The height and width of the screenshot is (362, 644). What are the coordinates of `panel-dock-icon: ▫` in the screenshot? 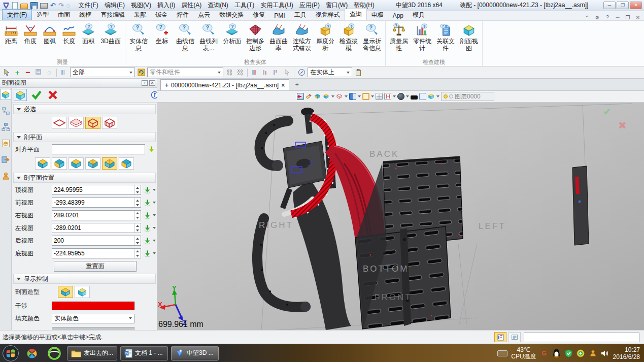 It's located at (145, 83).